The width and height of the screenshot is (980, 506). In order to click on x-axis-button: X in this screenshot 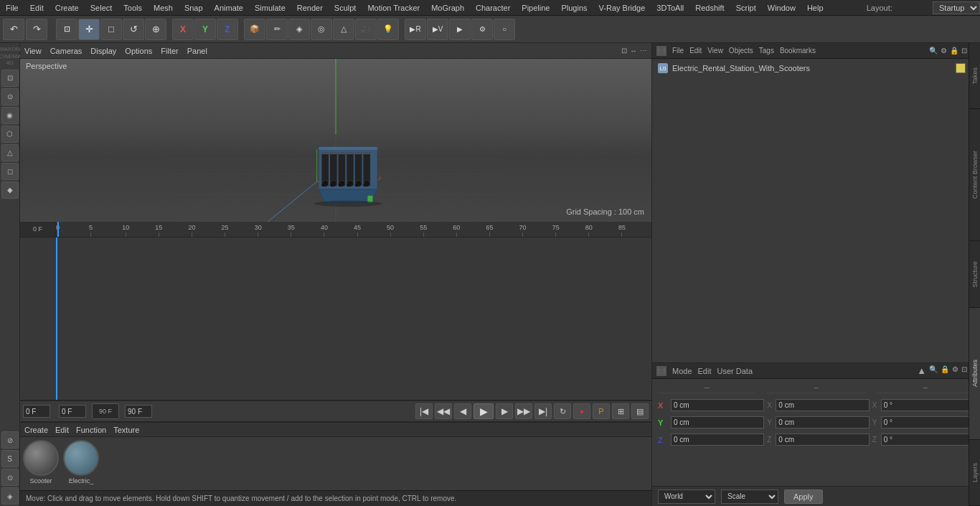, I will do `click(183, 29)`.